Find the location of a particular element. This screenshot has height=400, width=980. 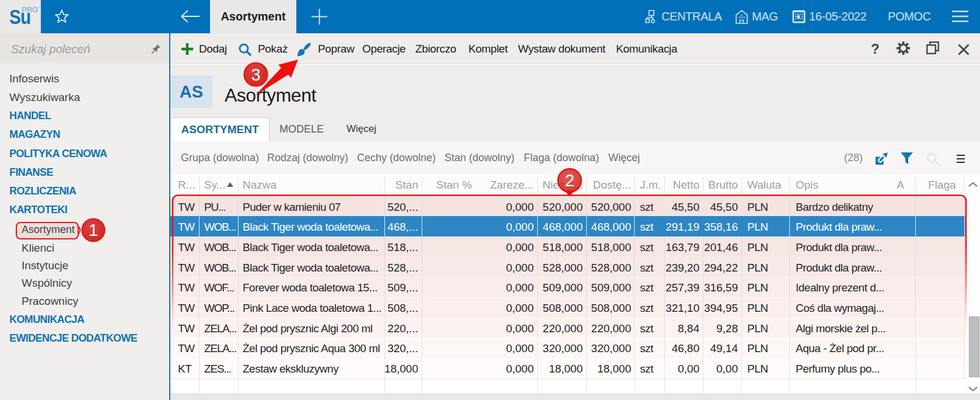

svg-text: 1 is located at coordinates (93, 230).